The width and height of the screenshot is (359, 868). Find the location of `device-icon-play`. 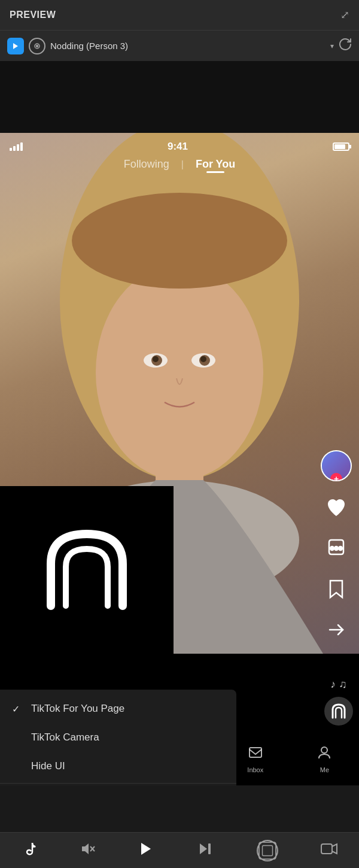

device-icon-play is located at coordinates (16, 46).